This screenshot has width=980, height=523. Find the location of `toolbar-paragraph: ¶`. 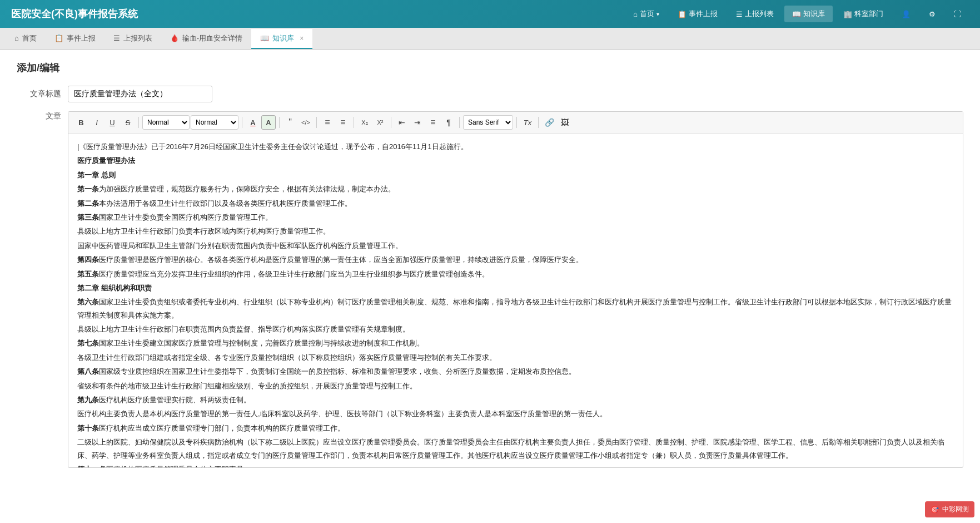

toolbar-paragraph: ¶ is located at coordinates (449, 122).